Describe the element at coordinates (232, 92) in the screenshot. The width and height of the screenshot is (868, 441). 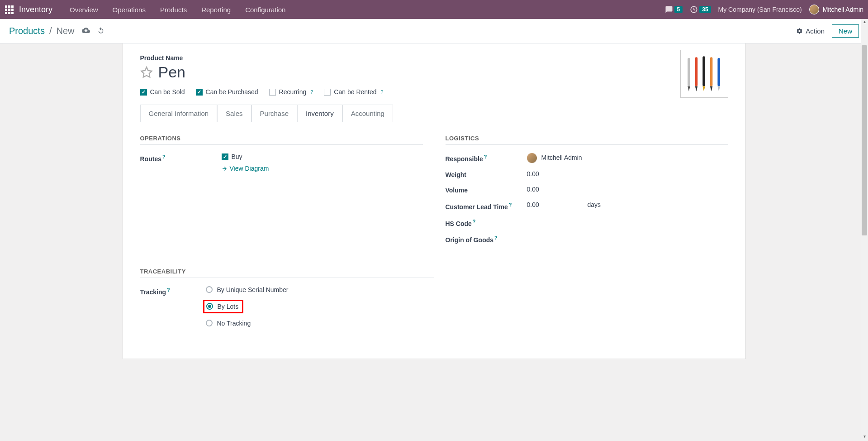
I see `can-be-purchased-label: Can be Purchased` at that location.